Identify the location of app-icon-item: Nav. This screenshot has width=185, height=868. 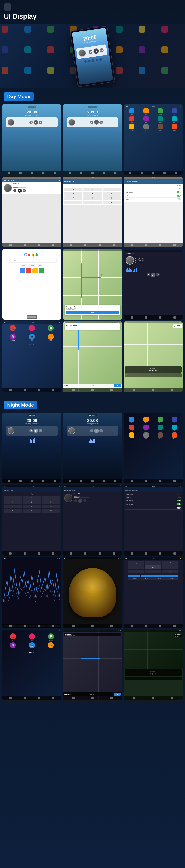
(132, 112).